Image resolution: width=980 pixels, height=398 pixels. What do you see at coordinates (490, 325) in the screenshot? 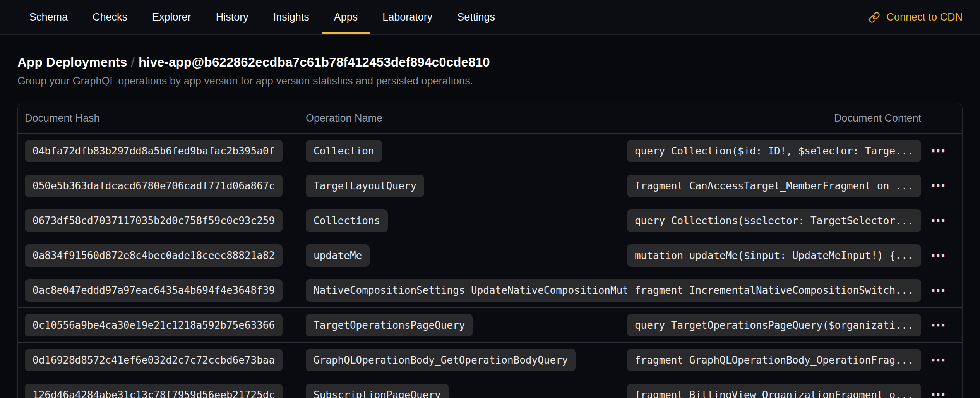
I see `table-row: 0c10556a9be4ca30e19e21c1218a592b75e63366…` at bounding box center [490, 325].